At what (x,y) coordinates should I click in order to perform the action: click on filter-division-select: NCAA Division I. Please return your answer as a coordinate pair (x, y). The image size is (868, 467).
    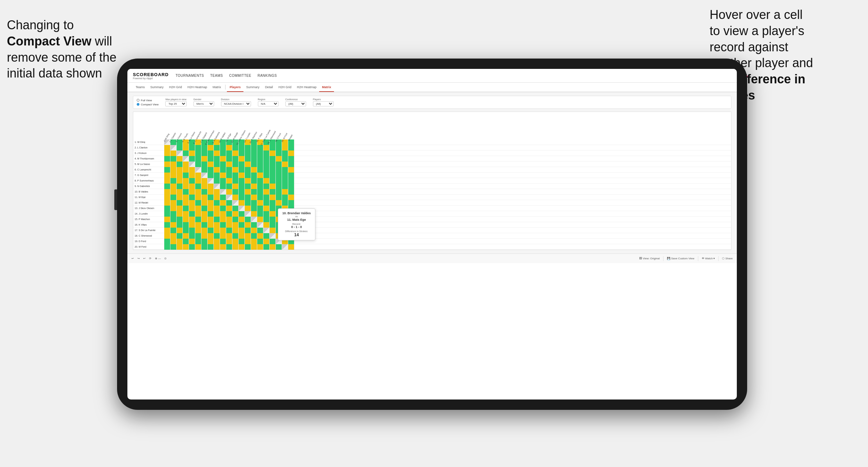
    Looking at the image, I should click on (236, 104).